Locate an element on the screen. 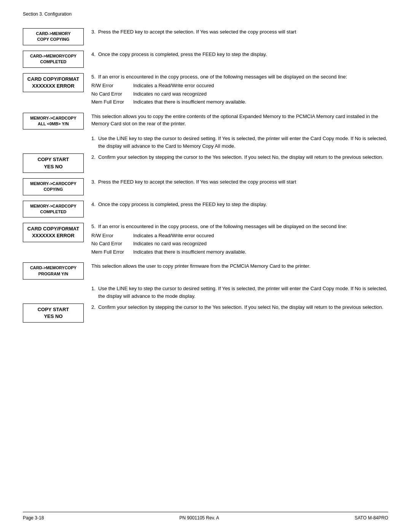 The image size is (411, 532). num-row-row4-0: 1.Use the LINE key to step the cursor to… is located at coordinates (206, 142).